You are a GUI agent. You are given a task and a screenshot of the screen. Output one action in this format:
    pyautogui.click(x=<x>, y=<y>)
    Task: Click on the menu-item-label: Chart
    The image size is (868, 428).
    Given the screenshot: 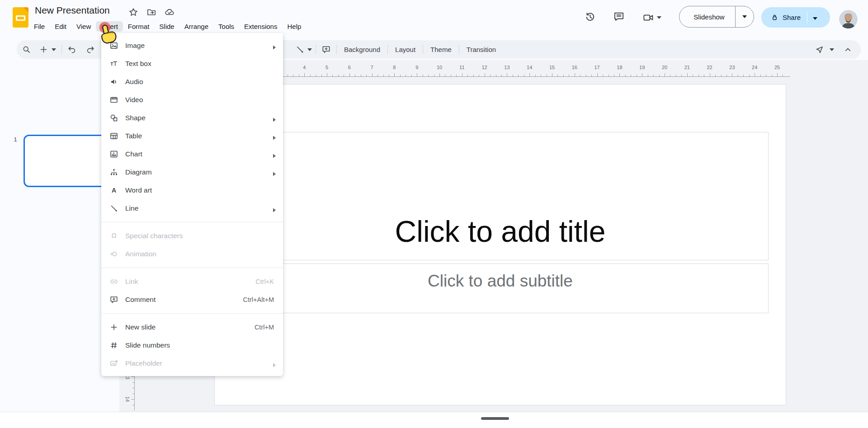 What is the action you would take?
    pyautogui.click(x=199, y=154)
    